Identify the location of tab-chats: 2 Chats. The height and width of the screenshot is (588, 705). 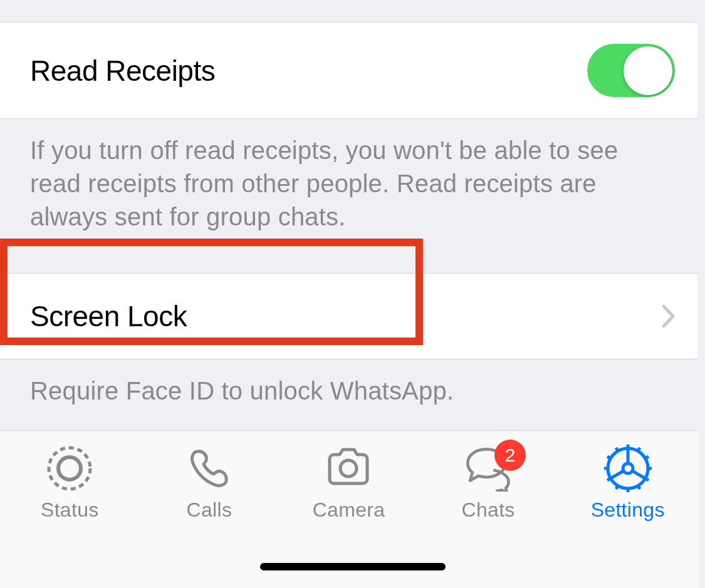
(488, 482).